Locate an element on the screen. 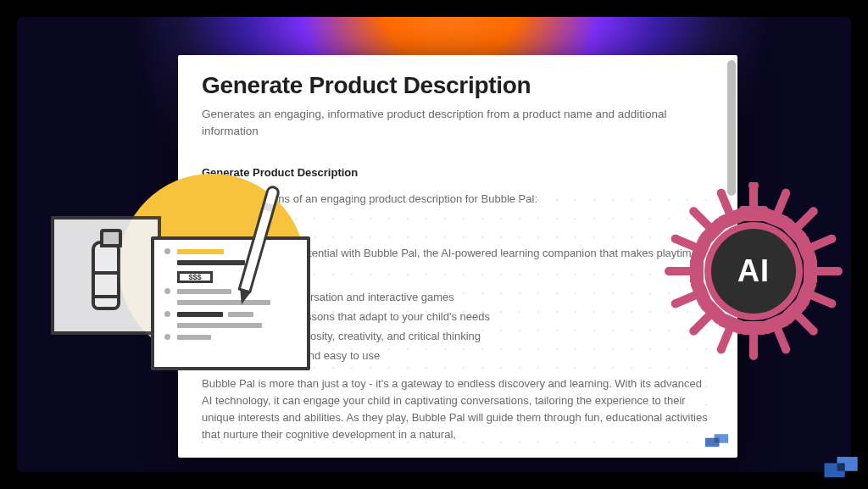 The height and width of the screenshot is (489, 868). card-watermark-icon is located at coordinates (718, 442).